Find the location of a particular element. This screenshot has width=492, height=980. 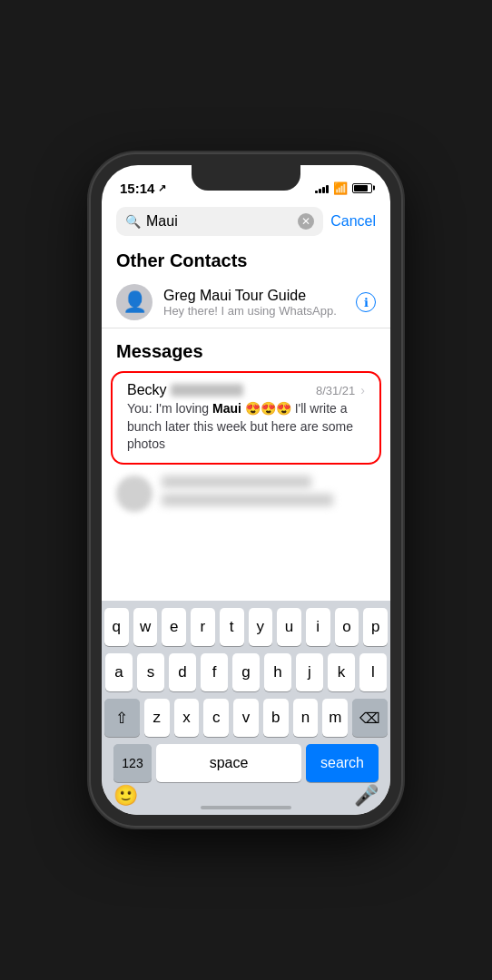

avatar: 👤 is located at coordinates (134, 302).